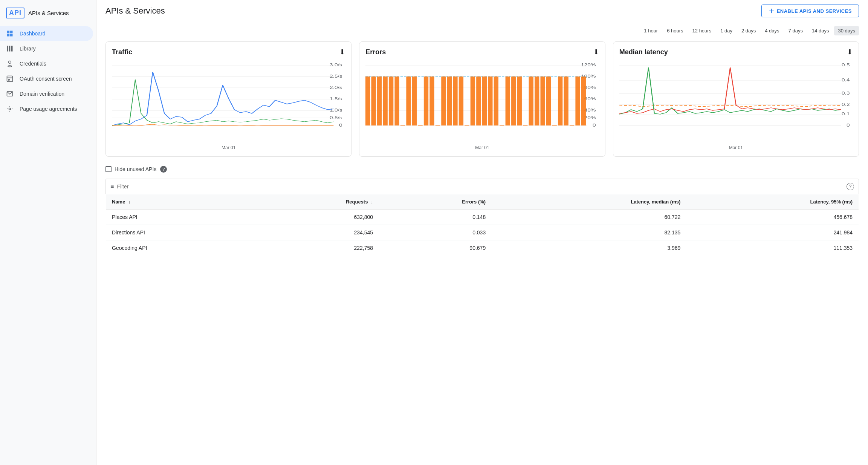 This screenshot has width=868, height=465. What do you see at coordinates (336, 99) in the screenshot?
I see `svg-text: 1.5/s` at bounding box center [336, 99].